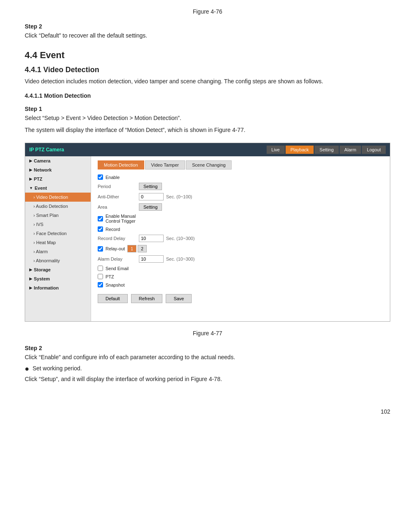  Describe the element at coordinates (209, 165) in the screenshot. I see `tab-scene-changing: Scene Changing` at that location.